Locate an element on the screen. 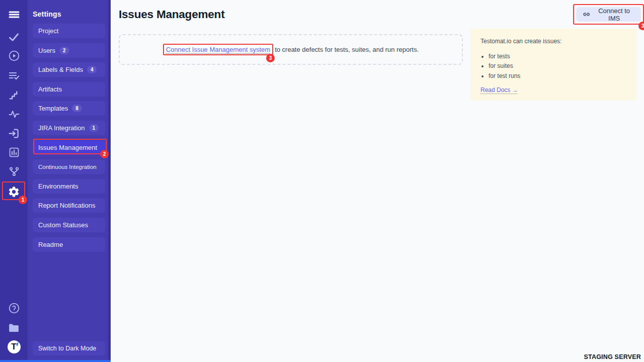 The height and width of the screenshot is (362, 644). info-panel-title: Testomat.io can create issues: is located at coordinates (553, 41).